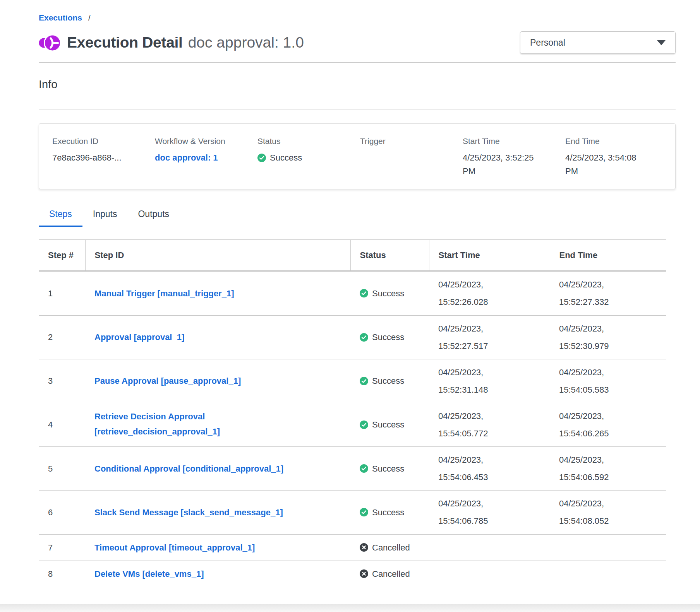 The width and height of the screenshot is (700, 612). I want to click on page-bottom-edge, so click(350, 608).